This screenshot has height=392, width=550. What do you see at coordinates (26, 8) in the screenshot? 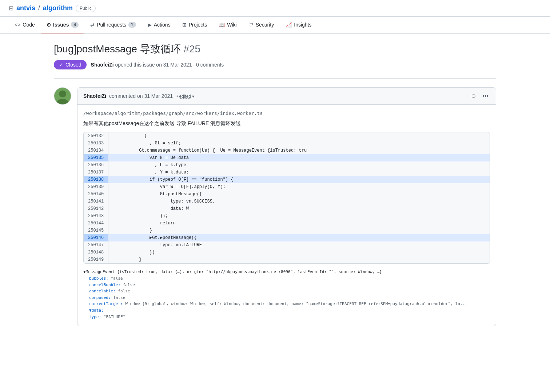
I see `org-link: antvis` at bounding box center [26, 8].